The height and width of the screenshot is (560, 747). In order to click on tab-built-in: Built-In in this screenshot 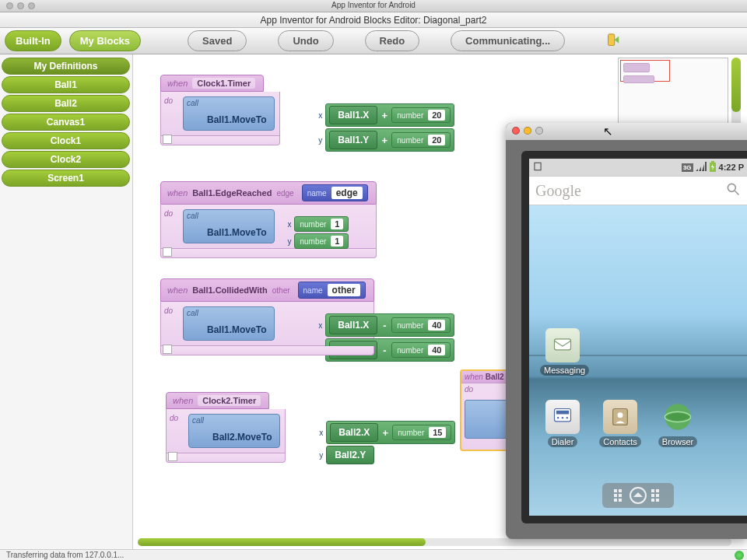, I will do `click(33, 40)`.